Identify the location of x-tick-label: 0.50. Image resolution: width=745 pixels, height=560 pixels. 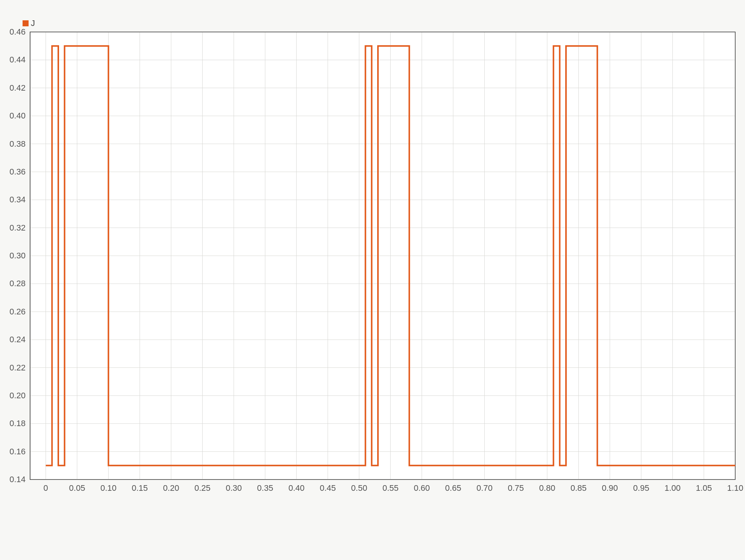
(360, 488).